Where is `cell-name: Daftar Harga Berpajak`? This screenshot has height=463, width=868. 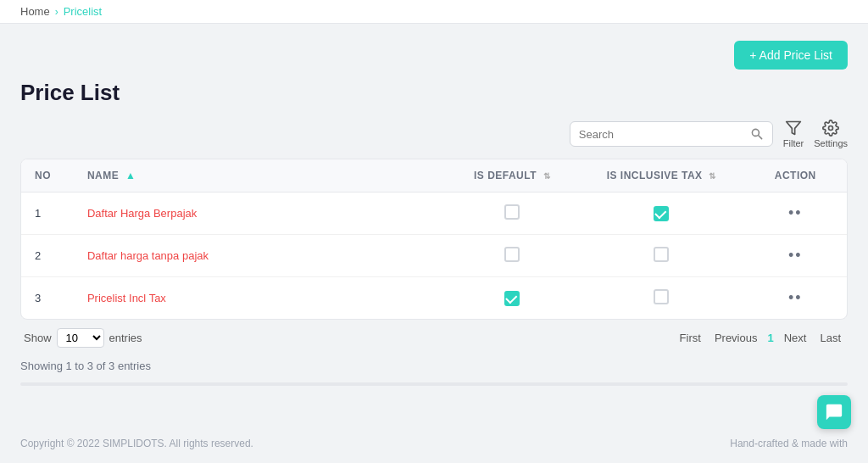
cell-name: Daftar Harga Berpajak is located at coordinates (259, 214).